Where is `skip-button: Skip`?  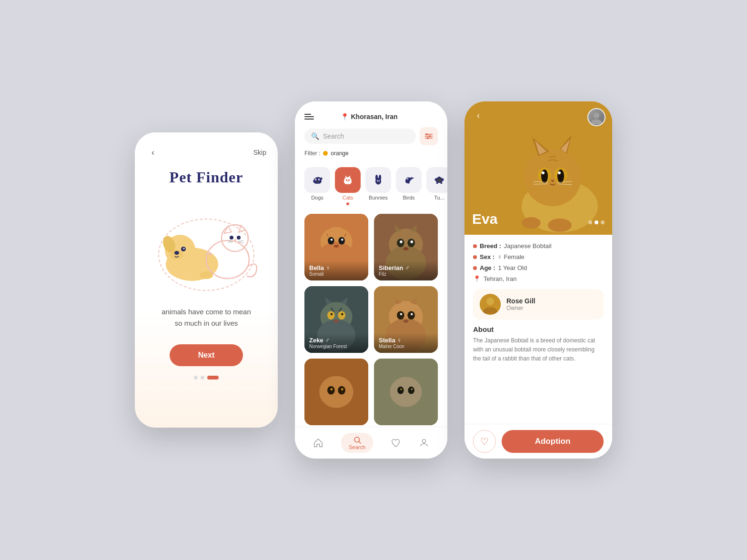
skip-button: Skip is located at coordinates (260, 152).